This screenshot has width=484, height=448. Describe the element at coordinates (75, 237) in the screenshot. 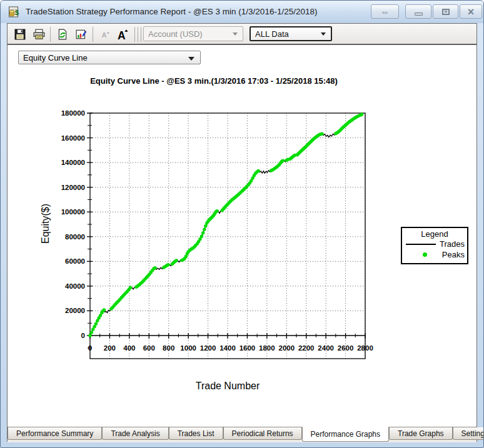

I see `svg-text: 80000` at that location.